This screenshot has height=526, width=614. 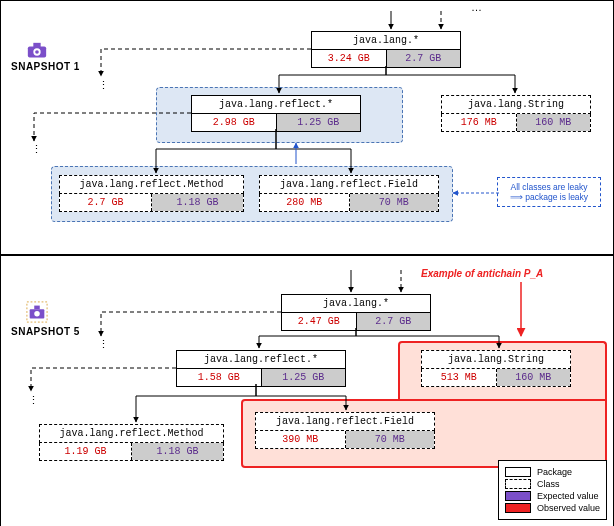 I want to click on observed-value: 176 MB, so click(x=480, y=122).